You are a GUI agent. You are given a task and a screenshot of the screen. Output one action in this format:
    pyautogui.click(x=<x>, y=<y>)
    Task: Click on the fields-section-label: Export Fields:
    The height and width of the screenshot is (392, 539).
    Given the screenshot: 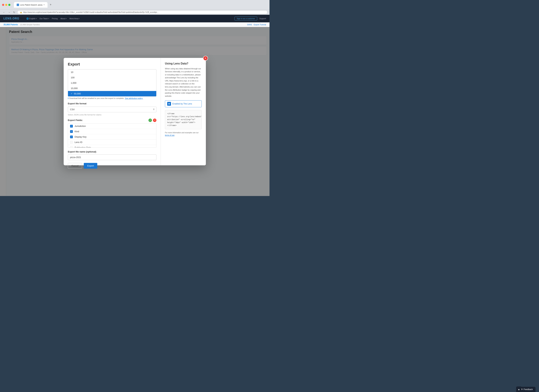 What is the action you would take?
    pyautogui.click(x=75, y=120)
    